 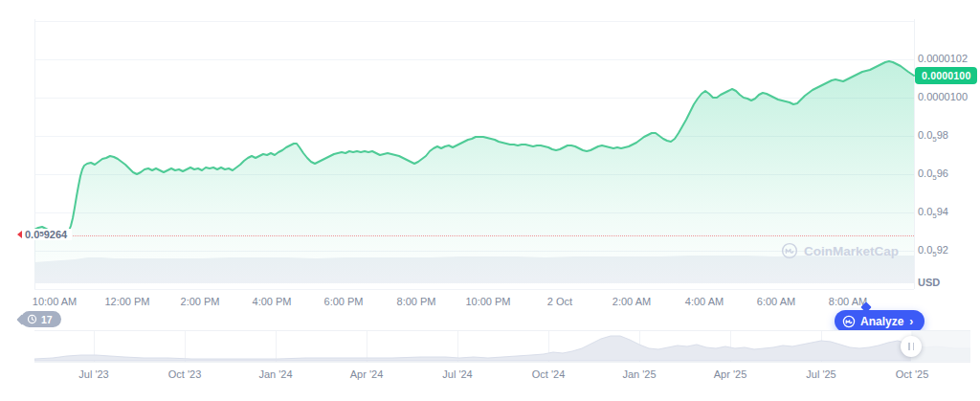 I want to click on y-axis-tick-label: 0.0596, so click(x=933, y=174).